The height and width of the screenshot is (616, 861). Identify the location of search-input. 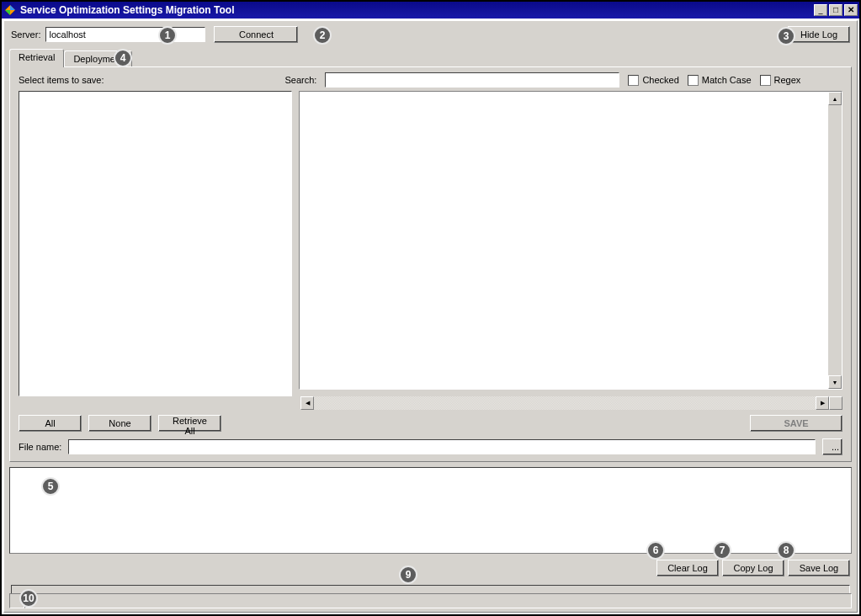
(472, 80).